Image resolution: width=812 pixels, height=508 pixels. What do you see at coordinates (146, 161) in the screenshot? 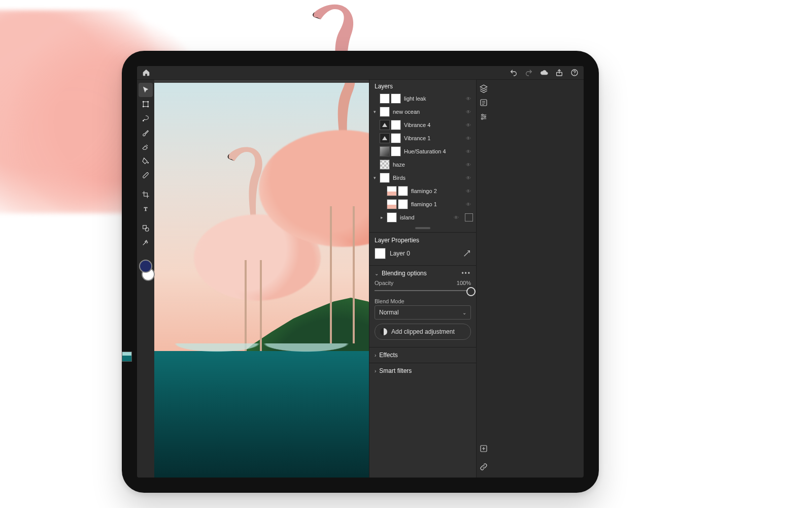
I see `fill-tool` at bounding box center [146, 161].